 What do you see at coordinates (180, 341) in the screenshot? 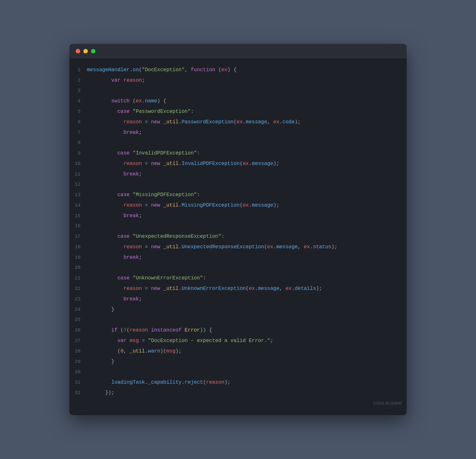
I see `code-text: var msg = "DocException – expected a val…` at bounding box center [180, 341].